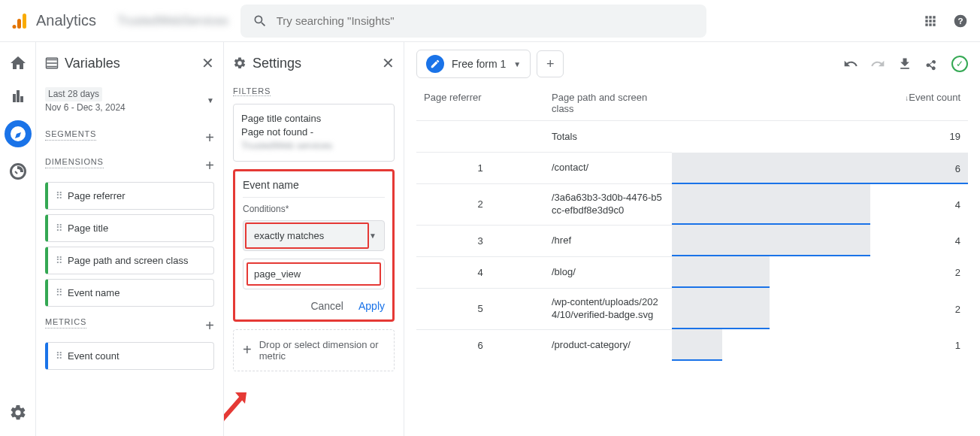 The height and width of the screenshot is (436, 980). Describe the element at coordinates (327, 306) in the screenshot. I see `cancel-button: Cancel` at that location.